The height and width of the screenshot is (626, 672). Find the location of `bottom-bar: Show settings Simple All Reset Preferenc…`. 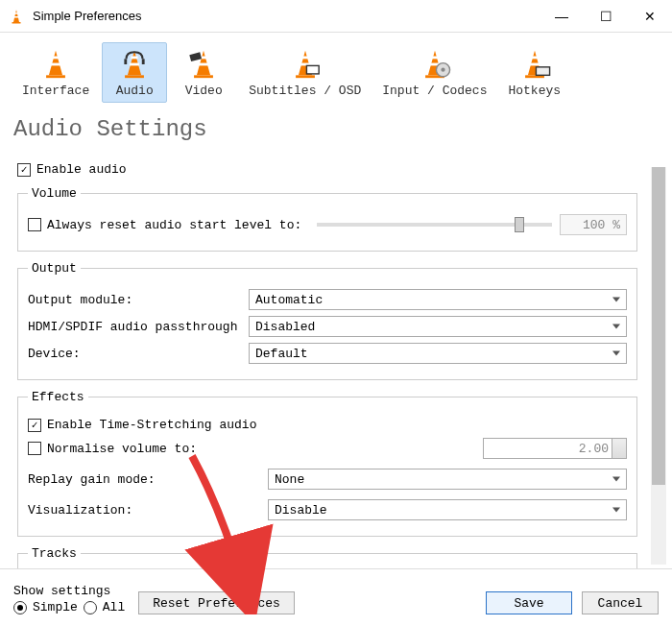

bottom-bar: Show settings Simple All Reset Preferenc… is located at coordinates (336, 597).